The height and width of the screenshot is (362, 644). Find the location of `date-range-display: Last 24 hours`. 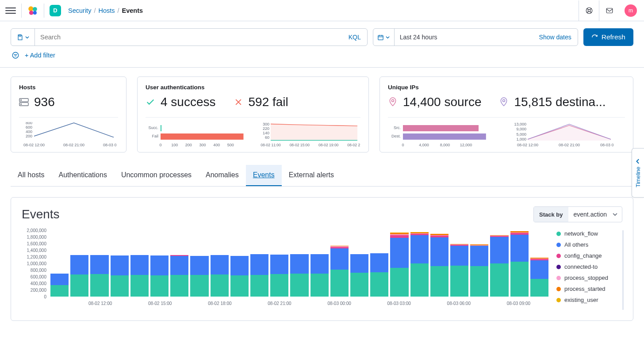

date-range-display: Last 24 hours is located at coordinates (464, 37).